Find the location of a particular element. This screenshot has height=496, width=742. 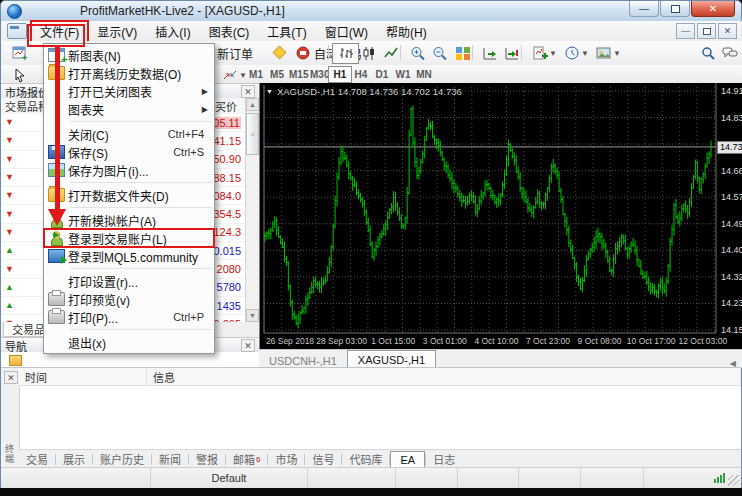

menu-file: 文件(F) is located at coordinates (60, 32).